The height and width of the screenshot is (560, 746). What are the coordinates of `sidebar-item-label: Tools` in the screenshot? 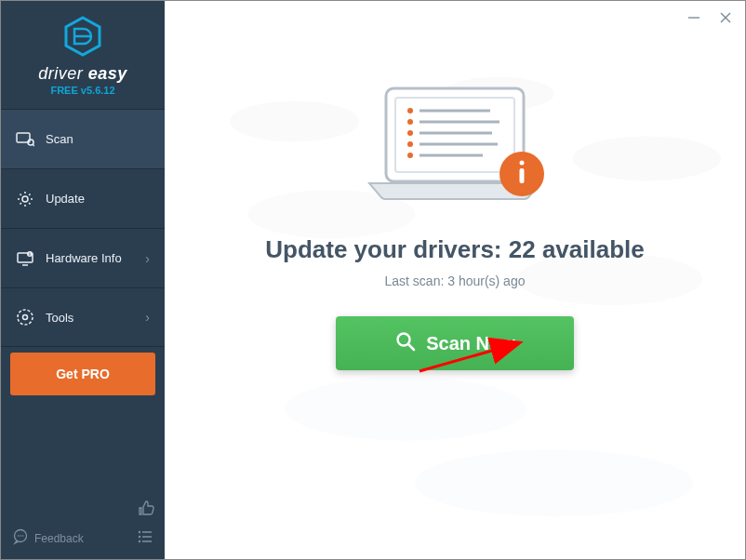 It's located at (60, 318).